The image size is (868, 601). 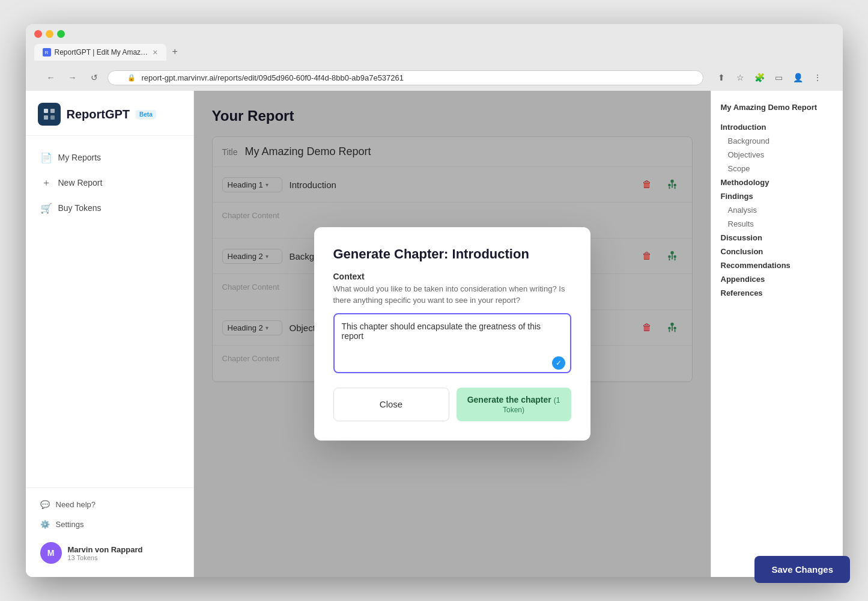 I want to click on nav-back-button: ←, so click(x=51, y=78).